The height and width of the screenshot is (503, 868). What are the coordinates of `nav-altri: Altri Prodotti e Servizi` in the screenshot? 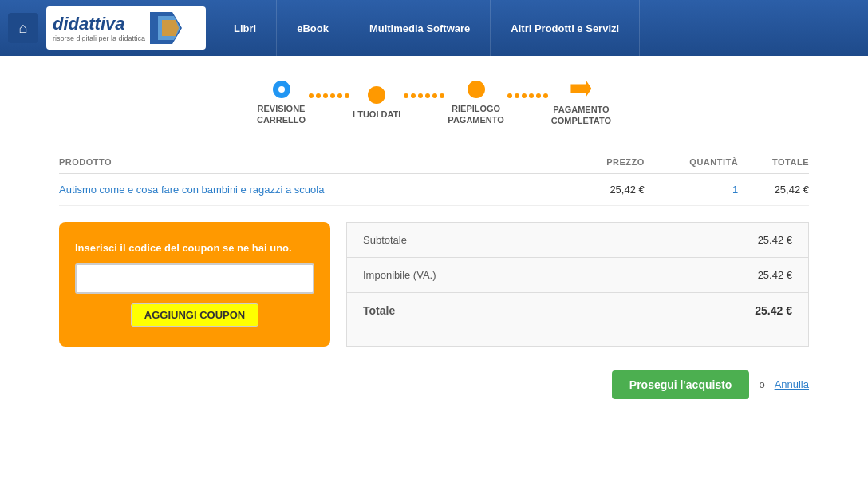 It's located at (565, 28).